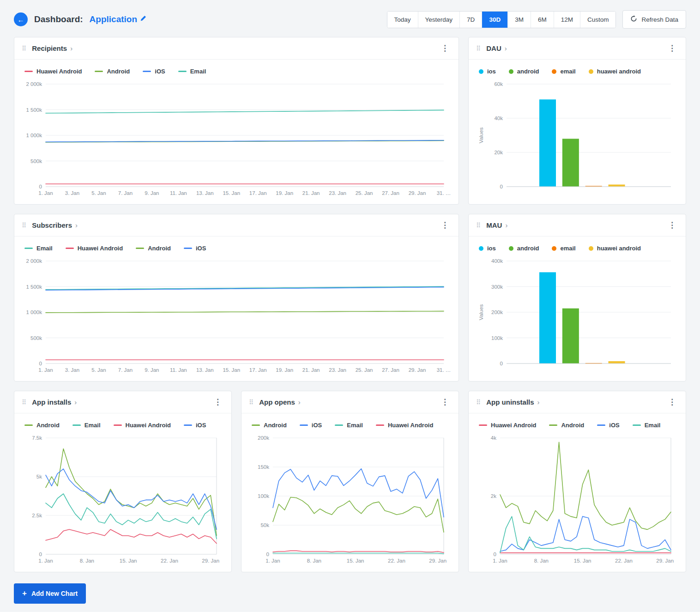 The image size is (700, 612). What do you see at coordinates (471, 19) in the screenshot?
I see `range-button-7d: 7D` at bounding box center [471, 19].